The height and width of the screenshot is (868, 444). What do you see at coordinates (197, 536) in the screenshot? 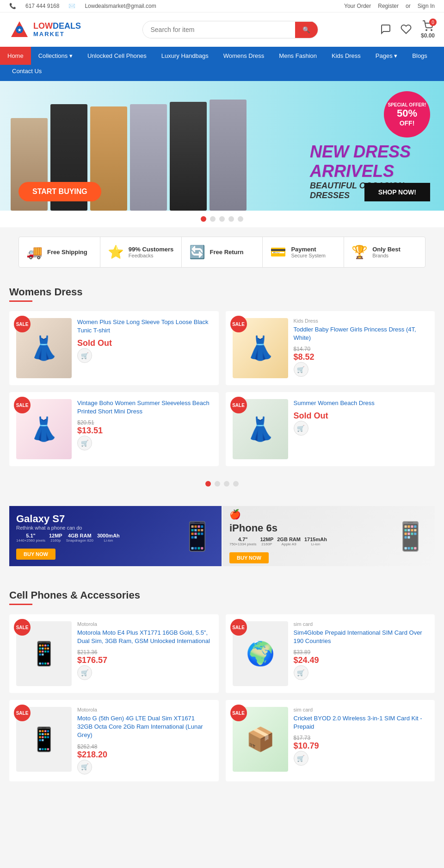
I see `galaxy-phone-img: 📱` at bounding box center [197, 536].